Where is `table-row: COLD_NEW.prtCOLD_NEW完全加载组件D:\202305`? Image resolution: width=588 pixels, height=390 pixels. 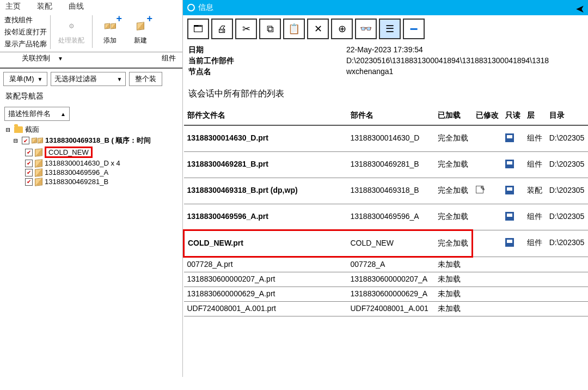
table-row: COLD_NEW.prtCOLD_NEW完全加载组件D:\202305 is located at coordinates (387, 244).